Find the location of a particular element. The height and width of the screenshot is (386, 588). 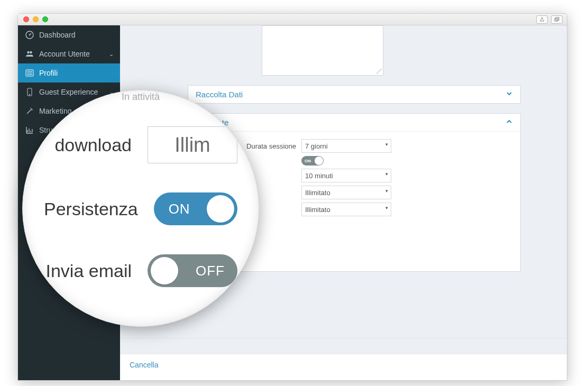

tabs-button is located at coordinates (557, 20).